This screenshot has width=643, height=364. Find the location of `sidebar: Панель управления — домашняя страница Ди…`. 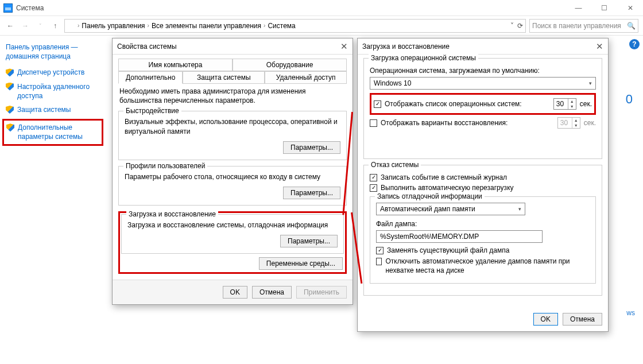

sidebar: Панель управления — домашняя страница Ди… is located at coordinates (55, 96).